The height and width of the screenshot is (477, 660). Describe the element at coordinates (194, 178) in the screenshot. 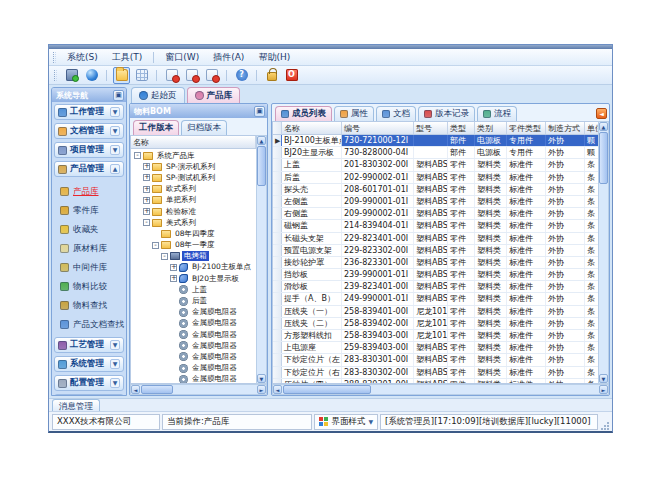

I see `tree-item: +SP-测试机系列` at that location.